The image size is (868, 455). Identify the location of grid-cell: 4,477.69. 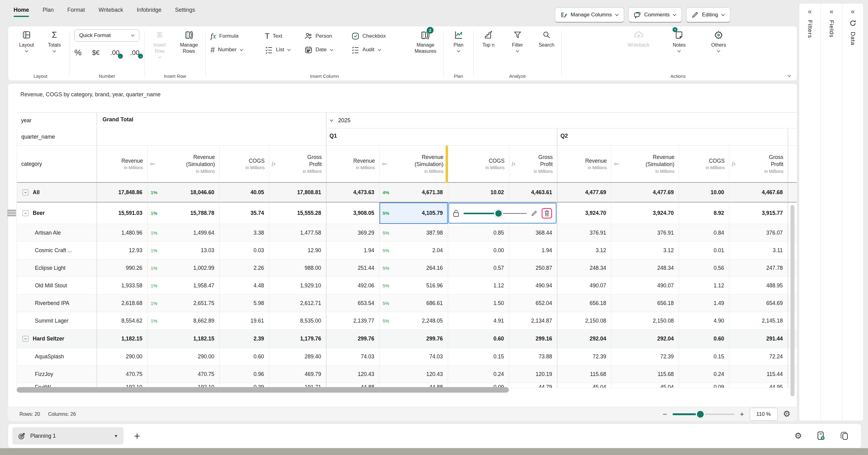
(584, 193).